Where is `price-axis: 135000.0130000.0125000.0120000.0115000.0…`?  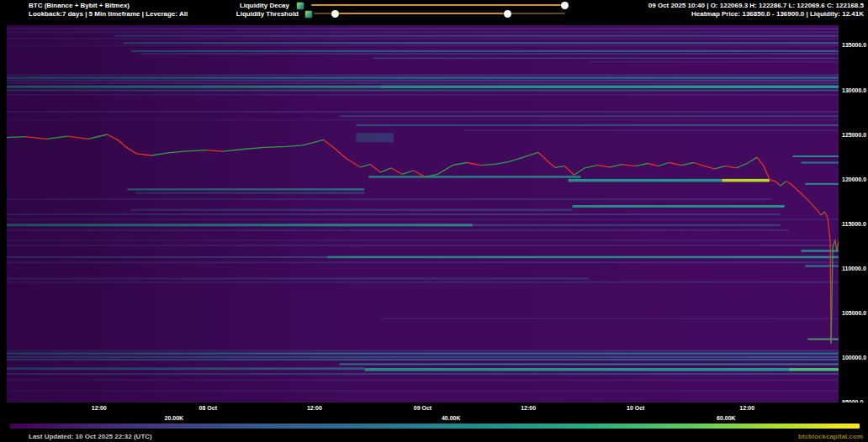 price-axis: 135000.0130000.0125000.0120000.0115000.0… is located at coordinates (853, 213).